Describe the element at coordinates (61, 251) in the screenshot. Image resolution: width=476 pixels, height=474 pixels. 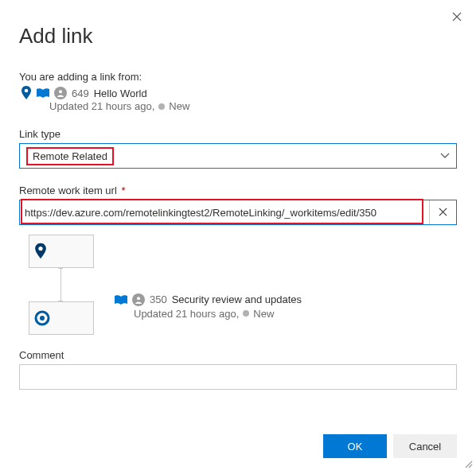
I see `diagram-source-box` at that location.